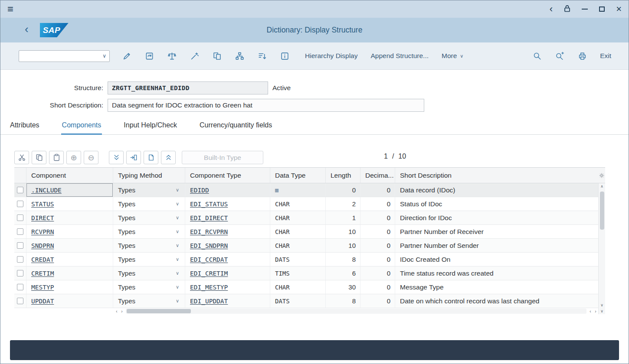 This screenshot has width=629, height=364. I want to click on tab-components: Components, so click(82, 126).